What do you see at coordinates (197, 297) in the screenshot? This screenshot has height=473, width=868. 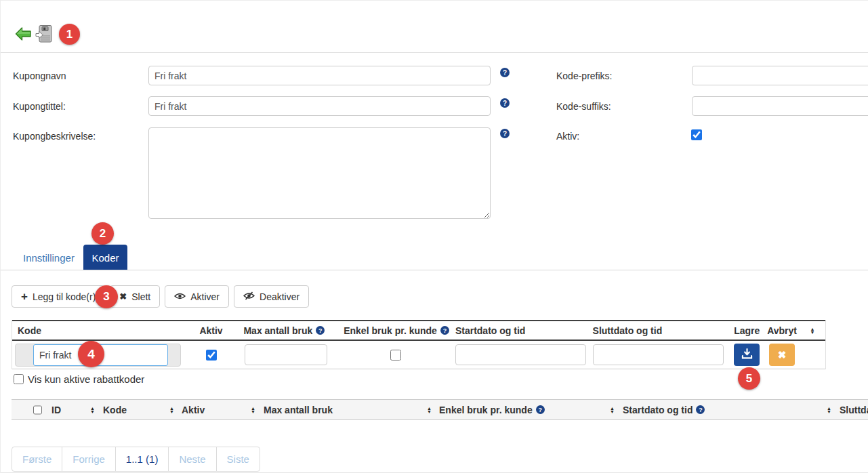 I see `activate-button: Aktiver` at bounding box center [197, 297].